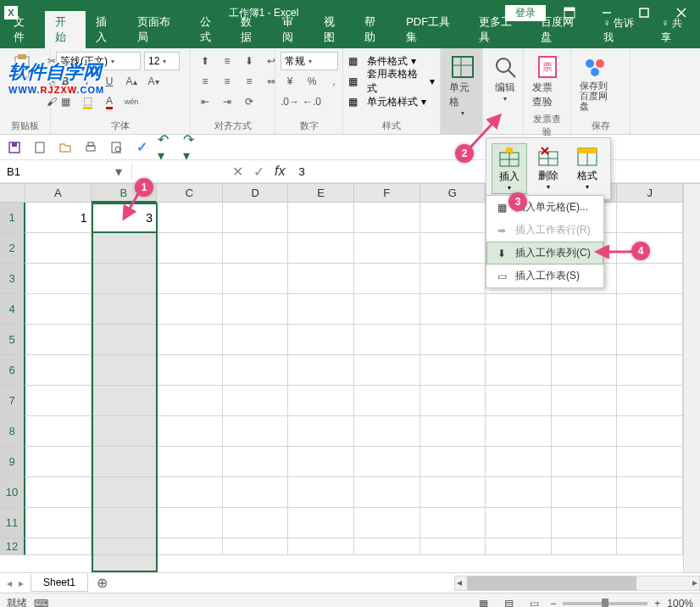 The height and width of the screenshot is (607, 700). What do you see at coordinates (59, 583) in the screenshot?
I see `sheet-tab-sheet1: Sheet1` at bounding box center [59, 583].